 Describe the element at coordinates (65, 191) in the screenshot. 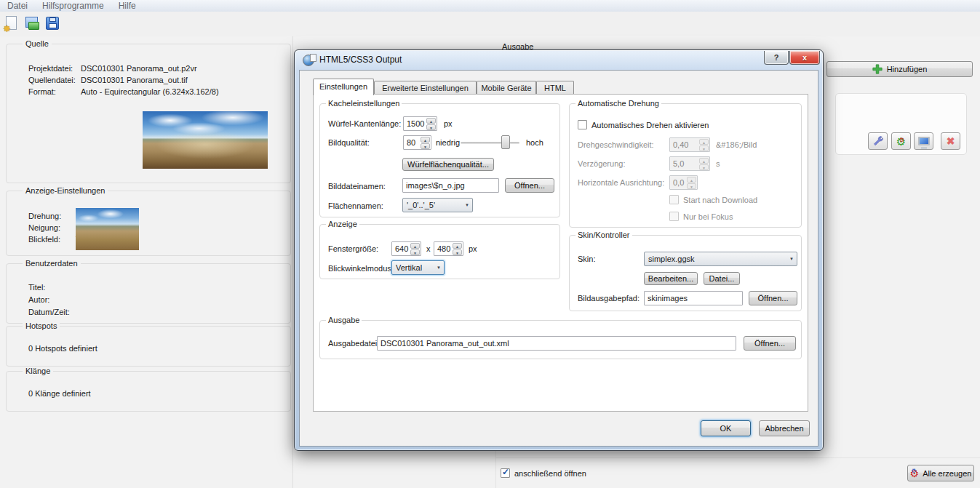

I see `display-settings-title: Anzeige-Einstellungen` at that location.